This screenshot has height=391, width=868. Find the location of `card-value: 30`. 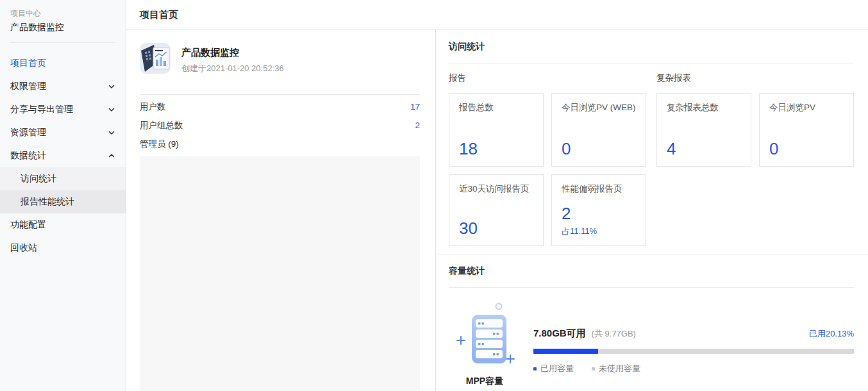

card-value: 30 is located at coordinates (496, 228).